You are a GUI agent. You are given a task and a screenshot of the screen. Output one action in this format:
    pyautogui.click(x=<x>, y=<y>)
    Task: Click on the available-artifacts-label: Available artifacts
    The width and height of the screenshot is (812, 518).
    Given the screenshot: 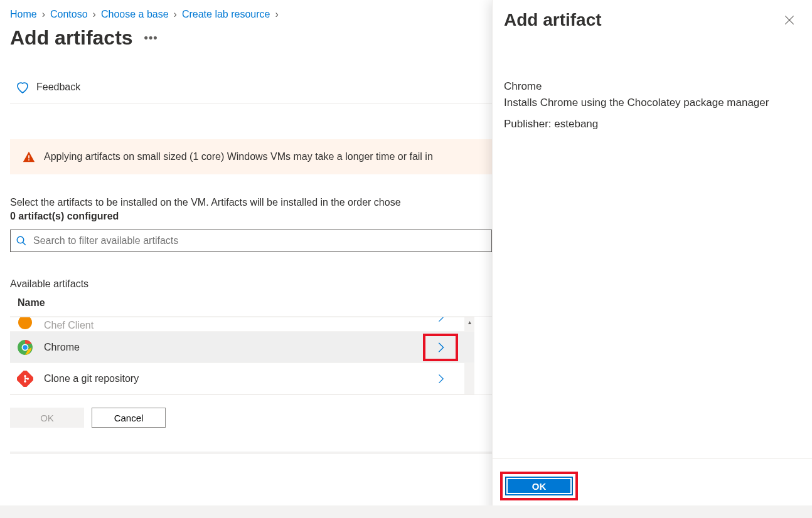 What is the action you would take?
    pyautogui.click(x=256, y=284)
    